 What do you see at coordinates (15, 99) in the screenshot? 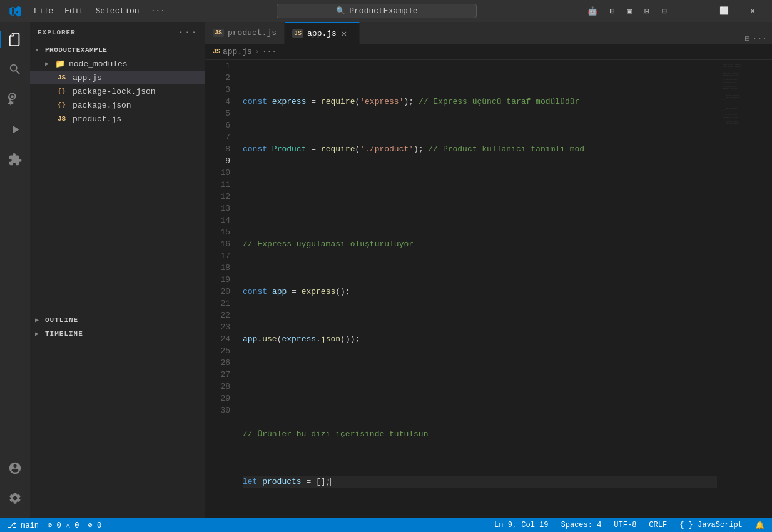
I see `activity-source-control` at bounding box center [15, 99].